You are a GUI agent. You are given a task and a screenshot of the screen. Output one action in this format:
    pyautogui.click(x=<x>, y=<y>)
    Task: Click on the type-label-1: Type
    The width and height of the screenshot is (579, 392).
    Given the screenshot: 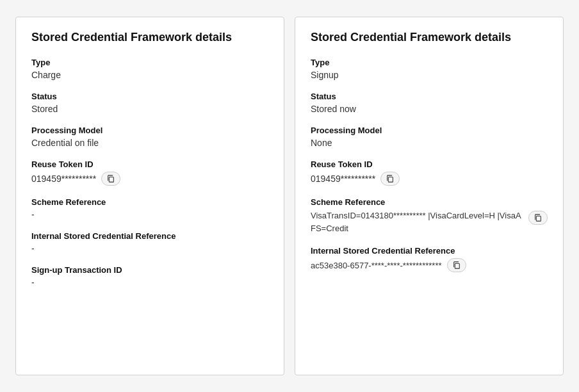 What is the action you would take?
    pyautogui.click(x=150, y=63)
    